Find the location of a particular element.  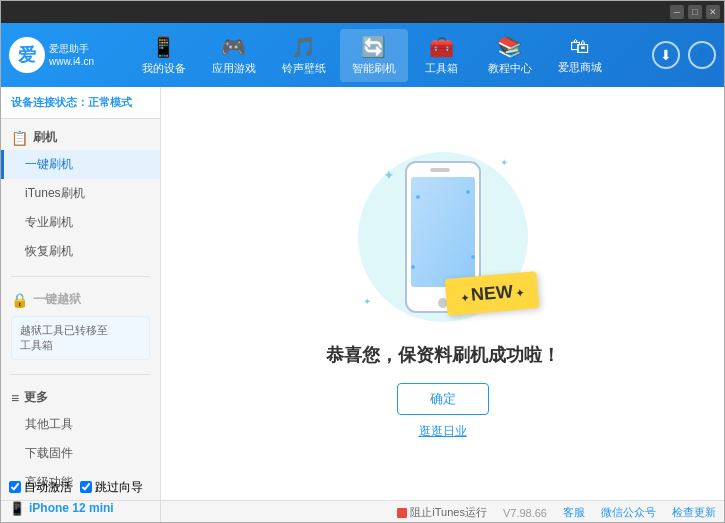

checkboxes-row: 自动激活 跳过向导 is located at coordinates (80, 488).